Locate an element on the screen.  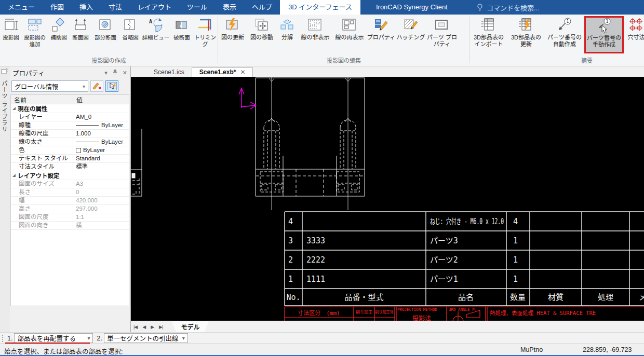
ribbon-button-explode: 分解 is located at coordinates (287, 36).